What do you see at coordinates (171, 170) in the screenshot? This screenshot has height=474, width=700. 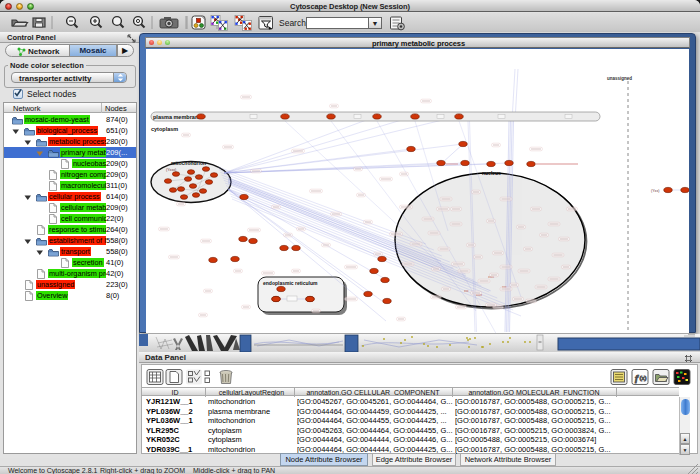 I see `svg-text: (Yxxx)` at bounding box center [171, 170].